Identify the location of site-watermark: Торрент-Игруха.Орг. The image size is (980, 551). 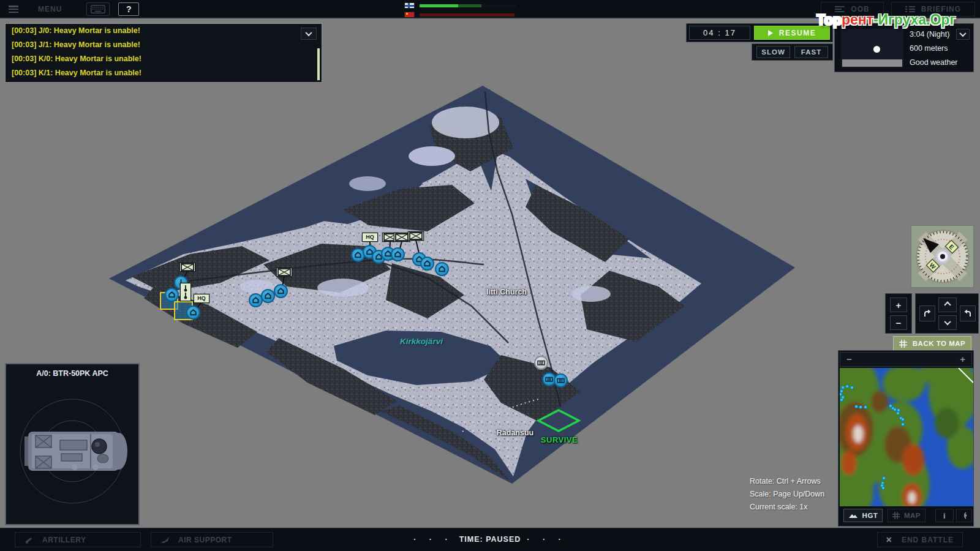
(886, 20).